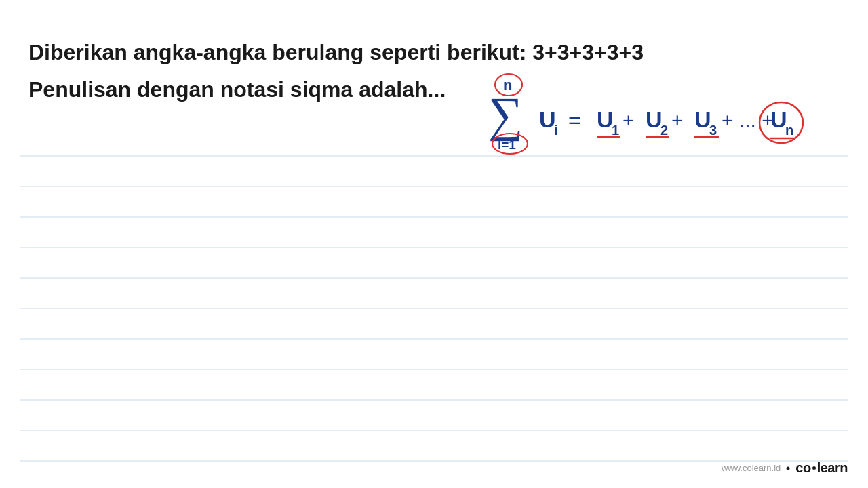 Image resolution: width=868 pixels, height=488 pixels. What do you see at coordinates (556, 130) in the screenshot?
I see `svg-text: i` at bounding box center [556, 130].